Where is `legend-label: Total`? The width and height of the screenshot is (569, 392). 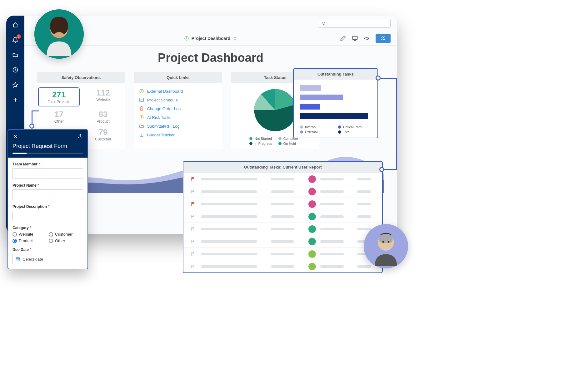 legend-label: Total is located at coordinates (347, 132).